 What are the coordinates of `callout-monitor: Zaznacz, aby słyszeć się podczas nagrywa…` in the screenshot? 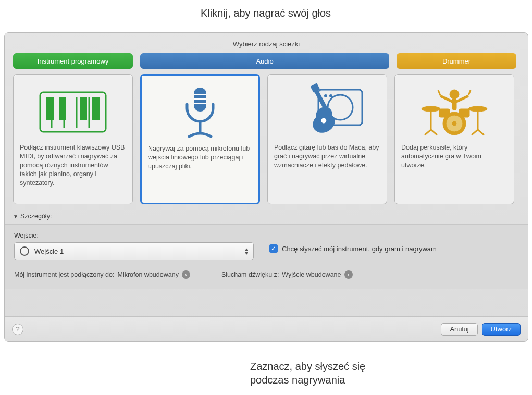 It's located at (307, 373).